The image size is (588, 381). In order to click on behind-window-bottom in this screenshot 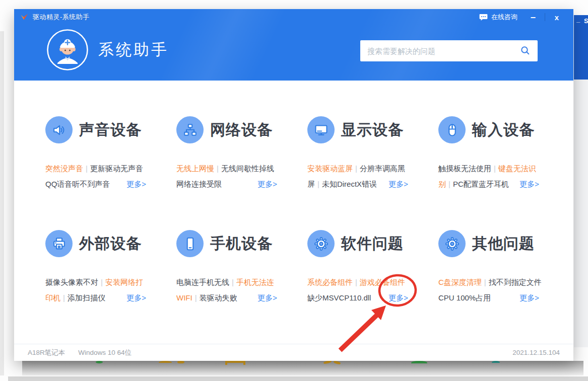, I will do `click(303, 368)`.